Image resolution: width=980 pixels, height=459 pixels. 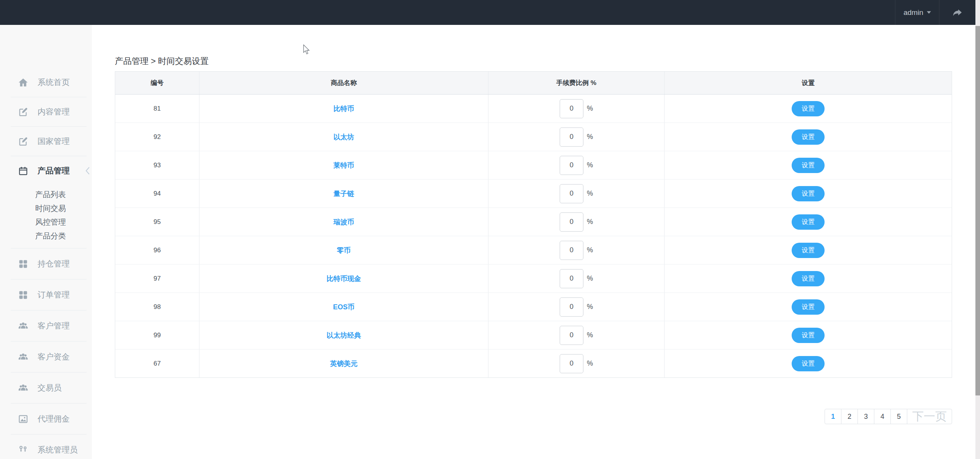 What do you see at coordinates (929, 12) in the screenshot?
I see `caret-down-icon` at bounding box center [929, 12].